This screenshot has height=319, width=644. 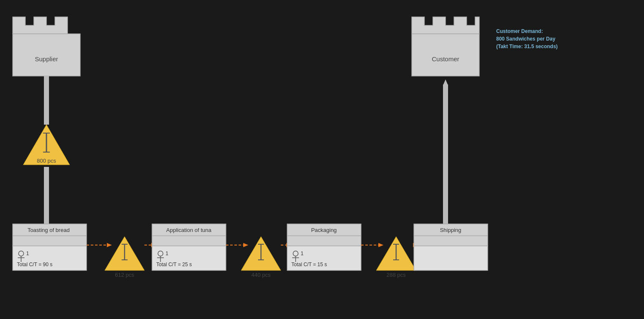 What do you see at coordinates (309, 264) in the screenshot?
I see `packaging-cycle: Total C/T = 15 s` at bounding box center [309, 264].